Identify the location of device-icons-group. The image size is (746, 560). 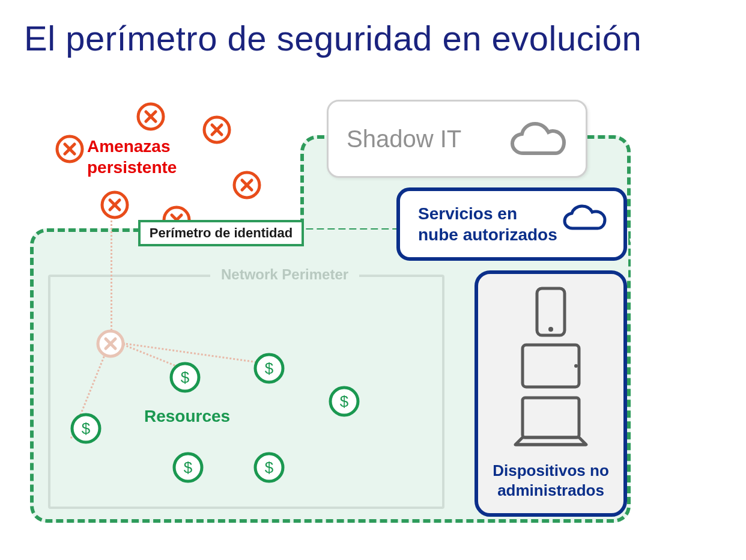
(551, 368).